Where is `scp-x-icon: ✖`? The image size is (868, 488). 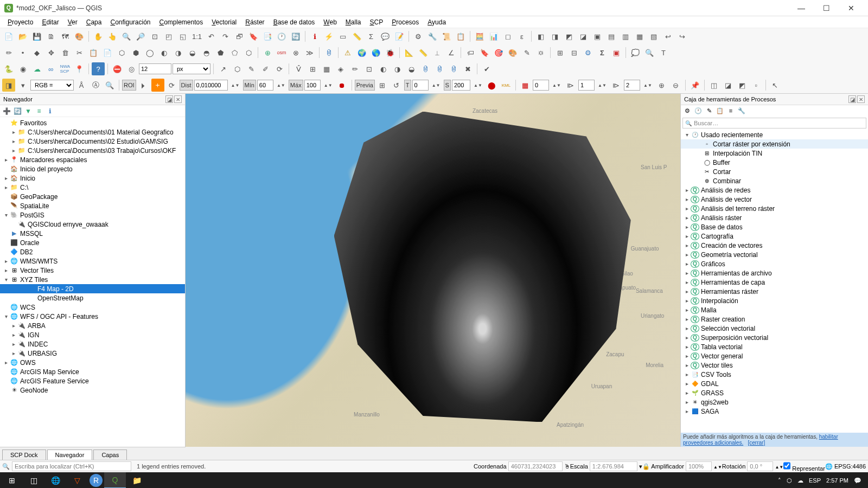
scp-x-icon: ✖ is located at coordinates (468, 69).